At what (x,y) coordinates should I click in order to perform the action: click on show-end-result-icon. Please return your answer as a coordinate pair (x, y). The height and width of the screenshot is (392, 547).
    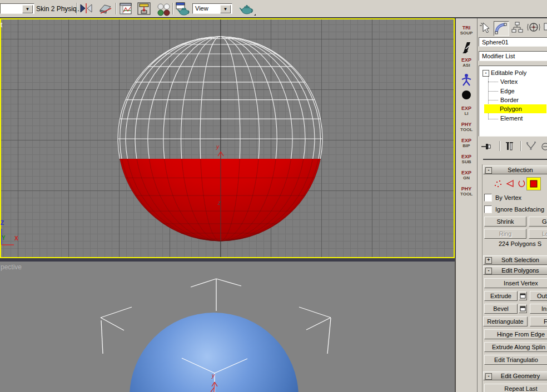
    Looking at the image, I should click on (510, 147).